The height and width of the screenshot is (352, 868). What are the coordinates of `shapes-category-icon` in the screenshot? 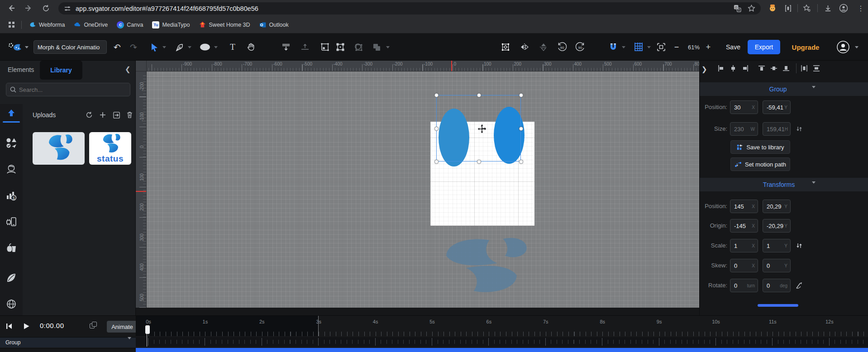 It's located at (11, 143).